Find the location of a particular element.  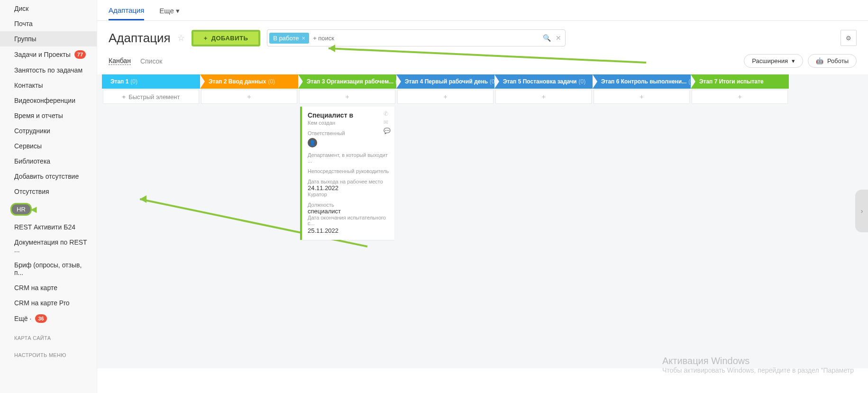

sidebar-item-label: Диск is located at coordinates (21, 9).